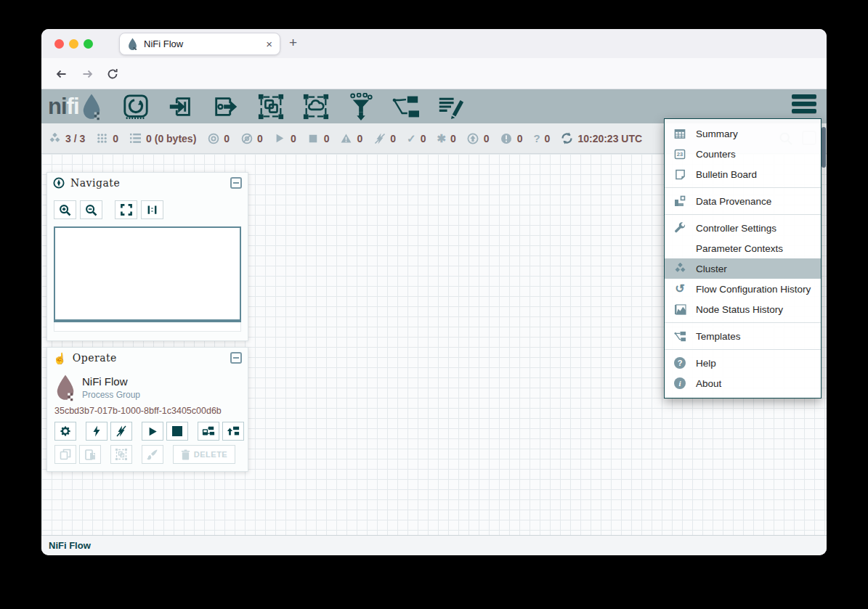  What do you see at coordinates (542, 138) in the screenshot?
I see `status-sync-failure: ? 0` at bounding box center [542, 138].